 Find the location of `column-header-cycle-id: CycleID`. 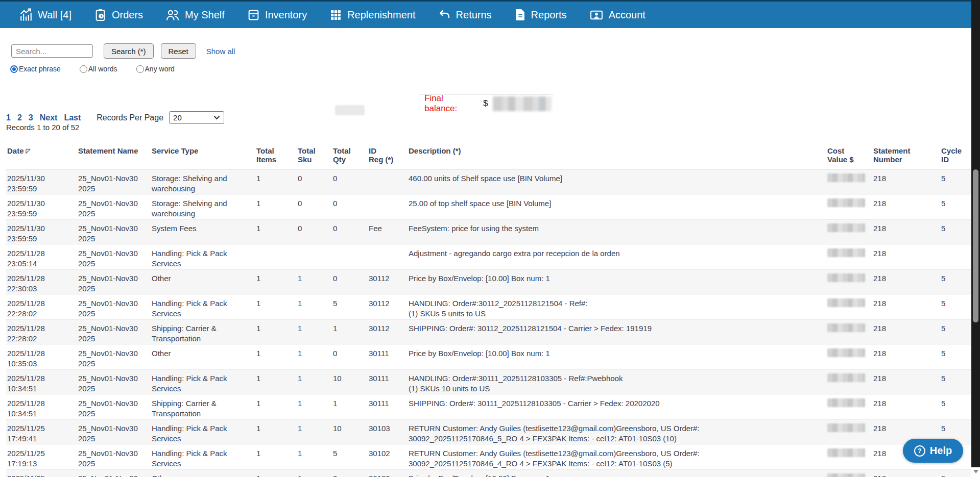

column-header-cycle-id: CycleID is located at coordinates (955, 156).